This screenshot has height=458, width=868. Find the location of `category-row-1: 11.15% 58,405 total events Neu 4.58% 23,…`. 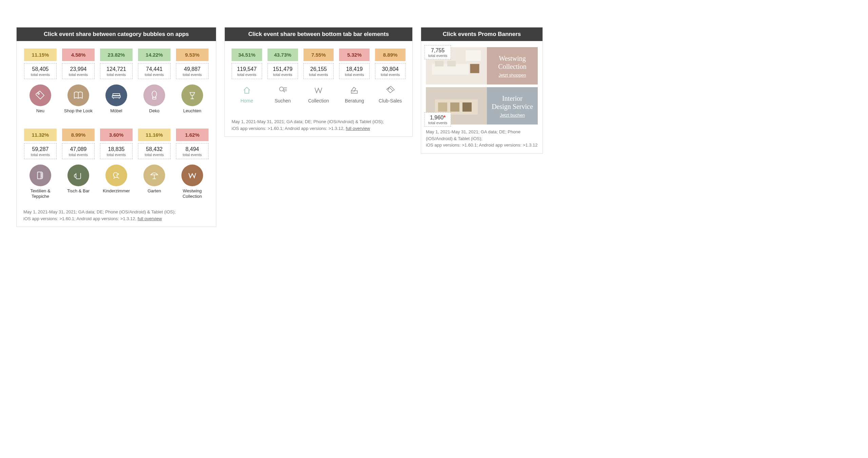

category-row-1: 11.15% 58,405 total events Neu 4.58% 23,… is located at coordinates (116, 84).